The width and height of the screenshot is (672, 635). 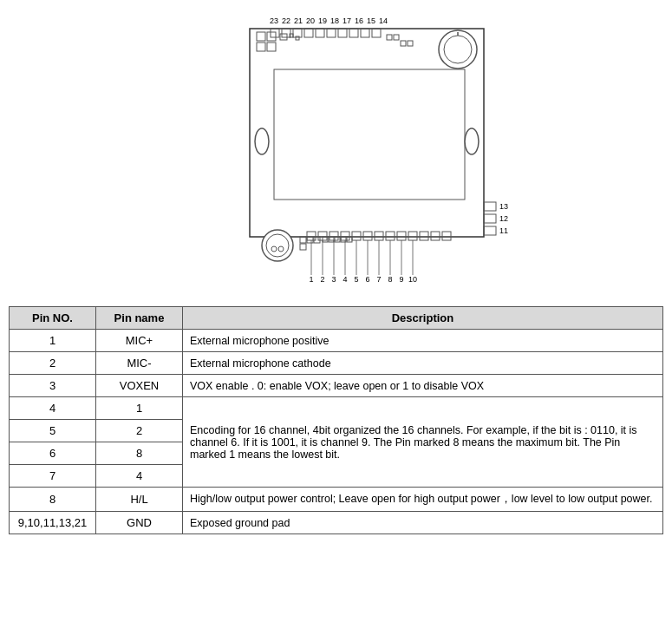 What do you see at coordinates (423, 442) in the screenshot?
I see `cell-description: Encoding for 16 channel, 4bit organized …` at bounding box center [423, 442].